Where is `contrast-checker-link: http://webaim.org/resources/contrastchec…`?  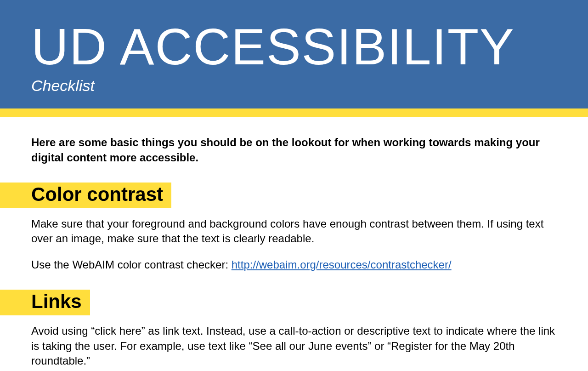
contrast-checker-link: http://webaim.org/resources/contrastchec… is located at coordinates (342, 265).